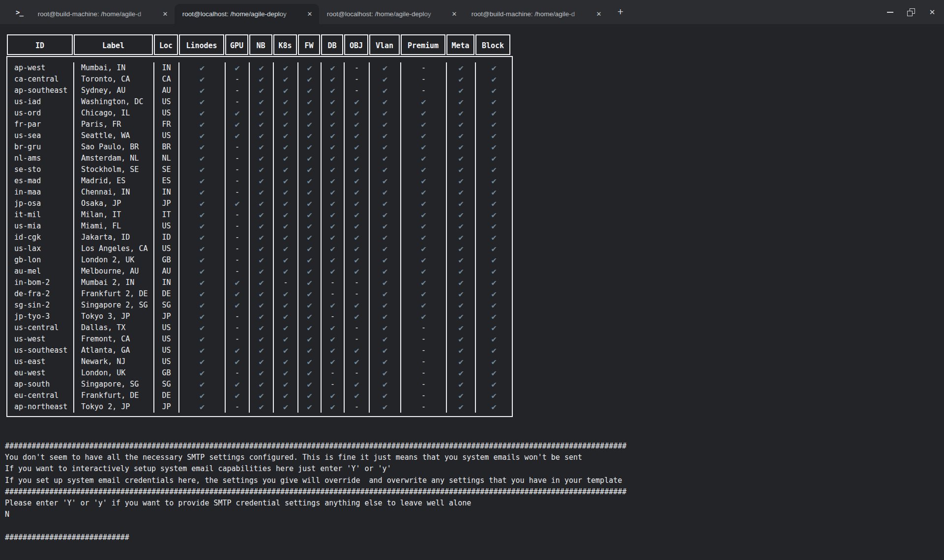  Describe the element at coordinates (890, 12) in the screenshot. I see `minimize-icon` at that location.